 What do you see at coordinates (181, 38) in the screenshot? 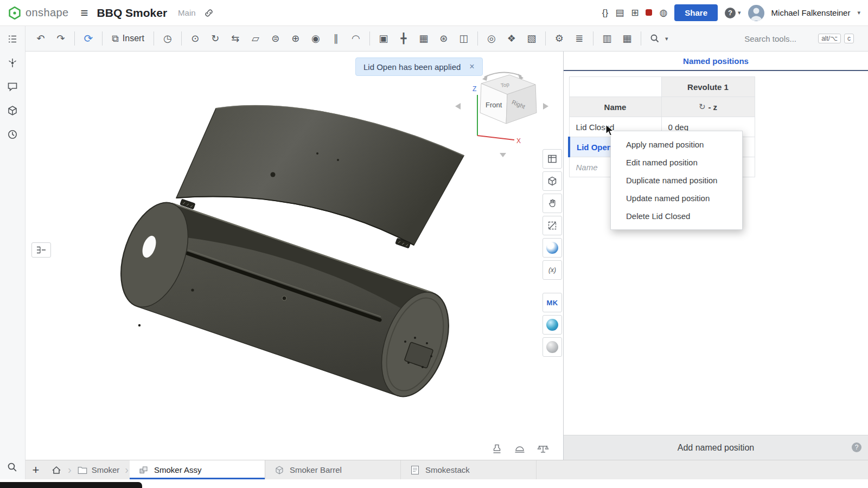
I see `toolbar-separator` at bounding box center [181, 38].